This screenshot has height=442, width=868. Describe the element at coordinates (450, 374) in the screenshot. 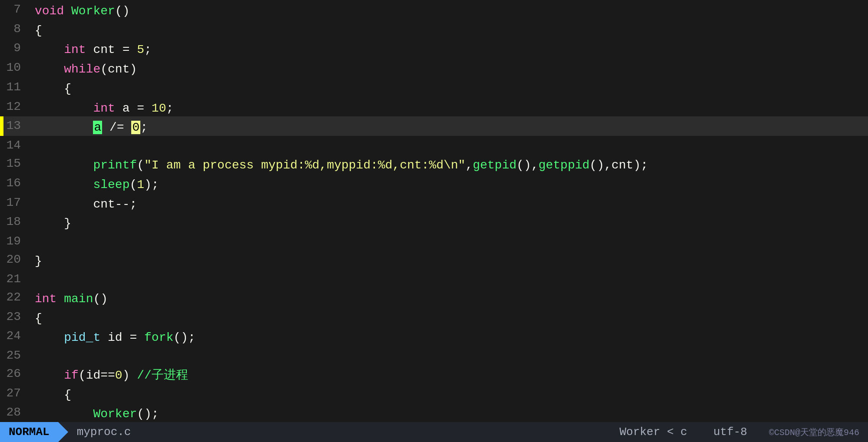

I see `line-content: if(id==0) //子进程` at that location.